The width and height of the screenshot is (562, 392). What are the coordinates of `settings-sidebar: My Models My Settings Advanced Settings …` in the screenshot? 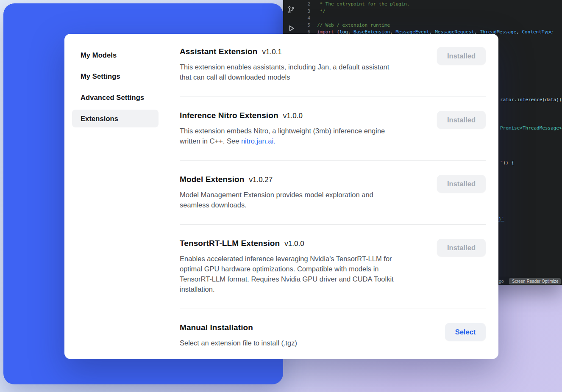 It's located at (115, 196).